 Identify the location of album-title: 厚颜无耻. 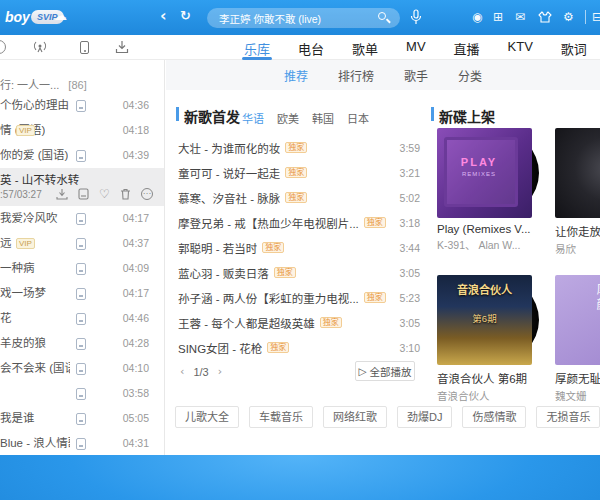
(578, 378).